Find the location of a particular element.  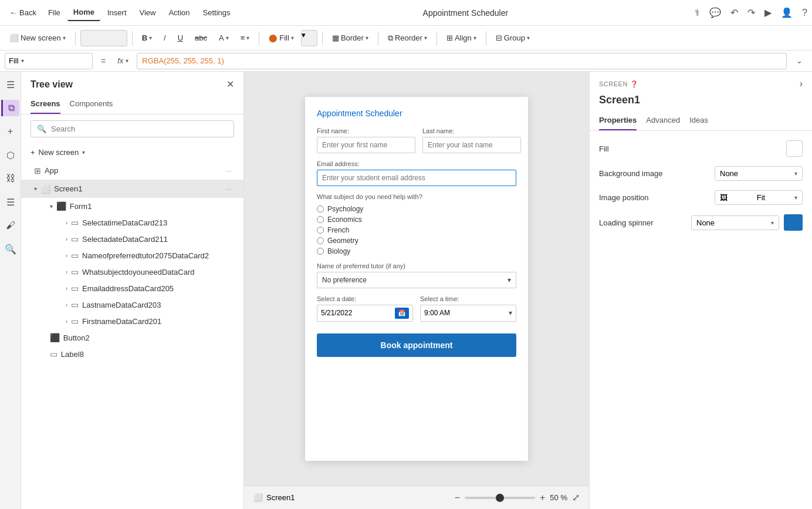

tree-item-label8: ▭ Label8 is located at coordinates (133, 354).